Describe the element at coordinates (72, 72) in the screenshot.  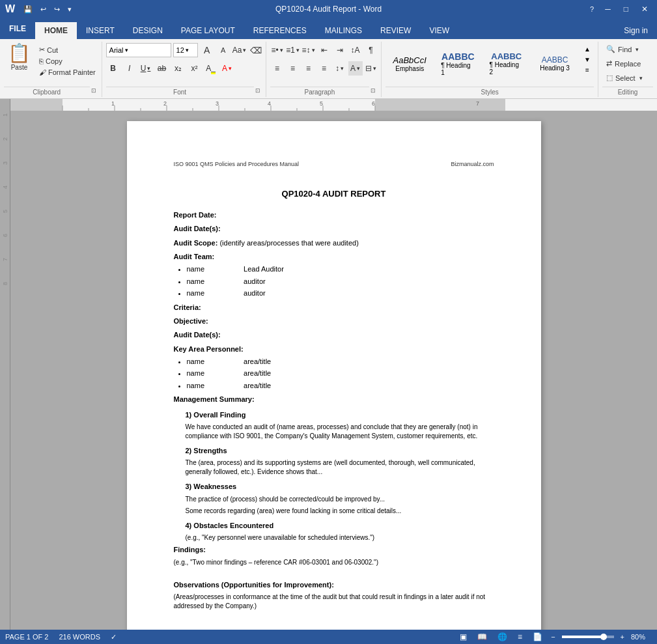
I see `format-painter-label: Format Painter` at that location.